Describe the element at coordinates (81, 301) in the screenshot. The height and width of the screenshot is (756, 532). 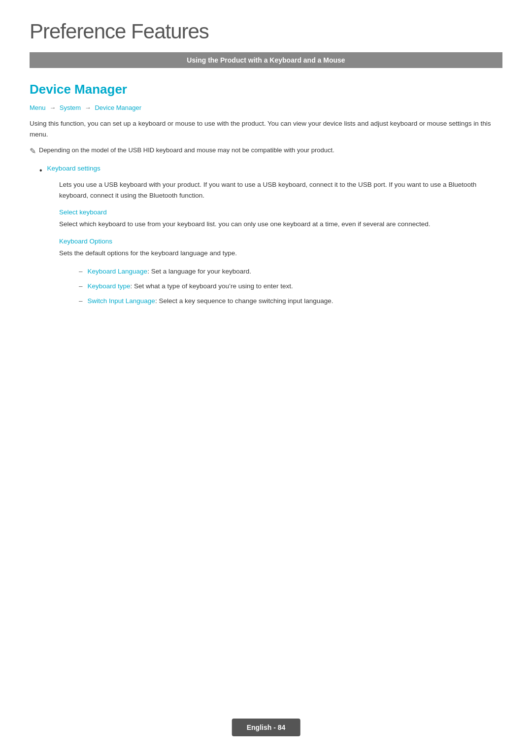
I see `dash-3: –` at that location.